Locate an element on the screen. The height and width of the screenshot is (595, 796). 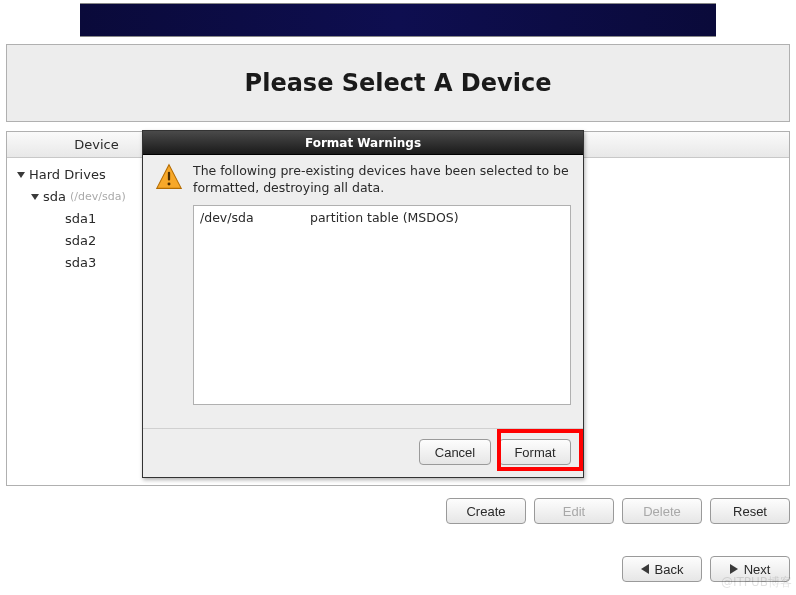
edit-button: Edit is located at coordinates (574, 511).